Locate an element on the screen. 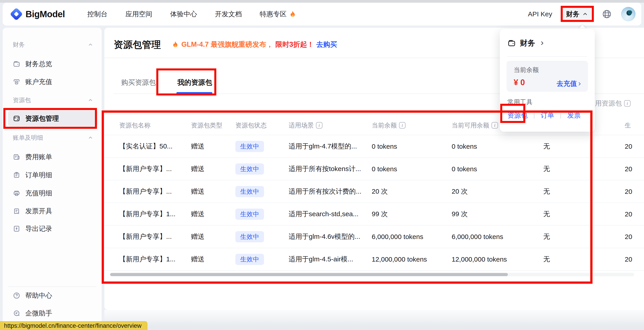 The image size is (644, 330). balance-card: 当前余额 ¥ 0 去充值 is located at coordinates (547, 76).